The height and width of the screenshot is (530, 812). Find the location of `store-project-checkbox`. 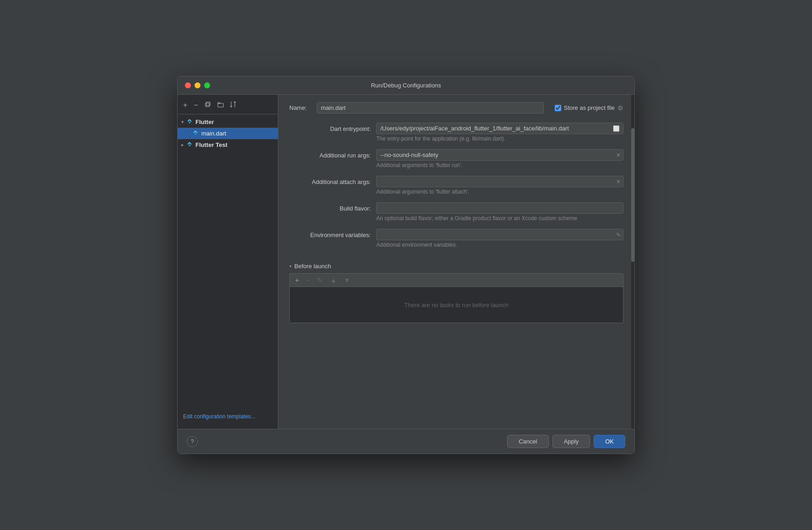

store-project-checkbox is located at coordinates (558, 108).